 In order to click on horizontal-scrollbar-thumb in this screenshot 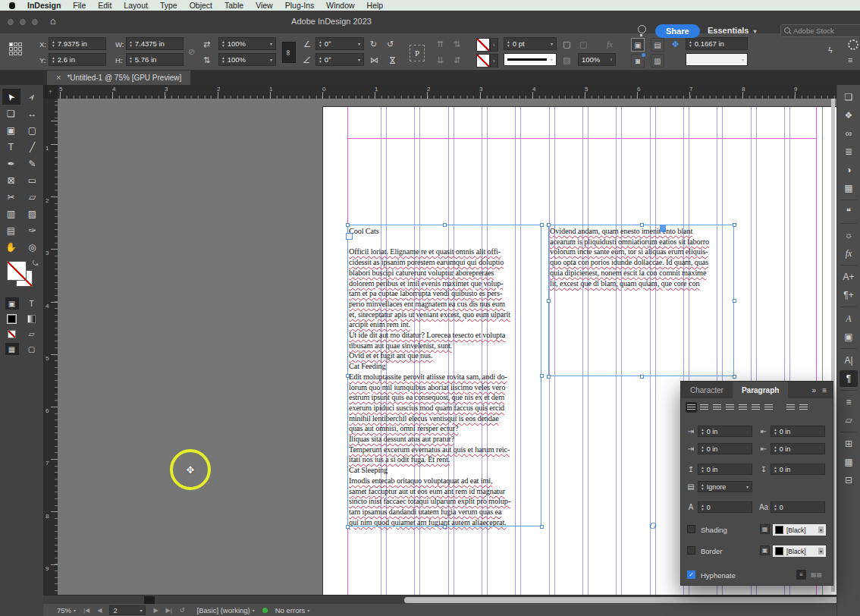, I will do `click(631, 600)`.